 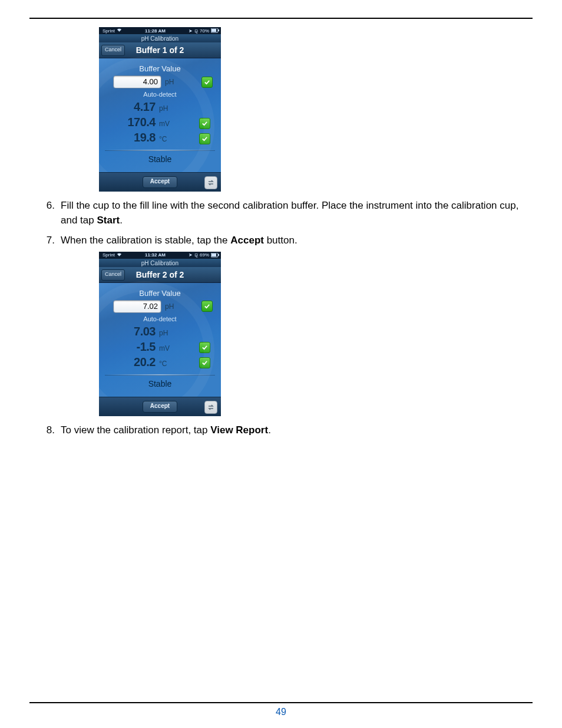 I want to click on top-rule, so click(x=281, y=18).